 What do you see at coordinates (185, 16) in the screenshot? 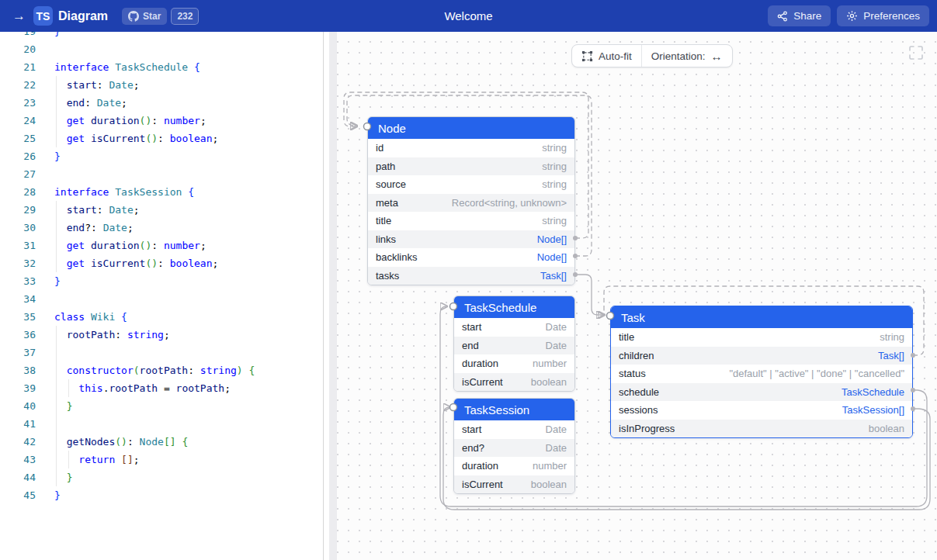
I see `star-count-badge: 232` at bounding box center [185, 16].